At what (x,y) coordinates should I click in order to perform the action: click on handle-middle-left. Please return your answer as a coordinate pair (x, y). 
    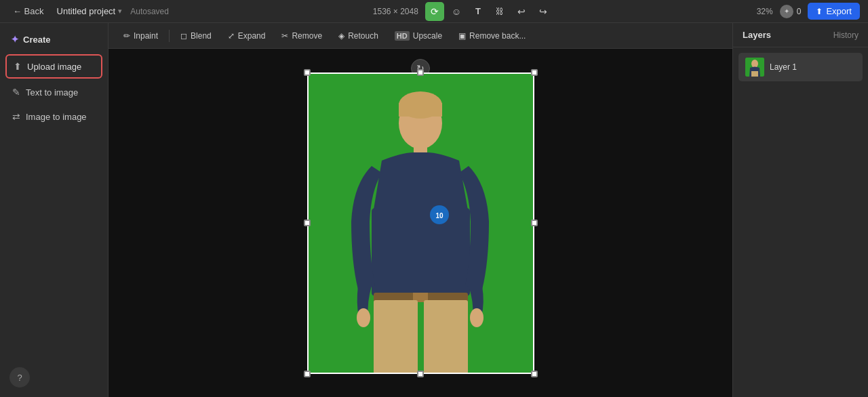
    Looking at the image, I should click on (307, 223).